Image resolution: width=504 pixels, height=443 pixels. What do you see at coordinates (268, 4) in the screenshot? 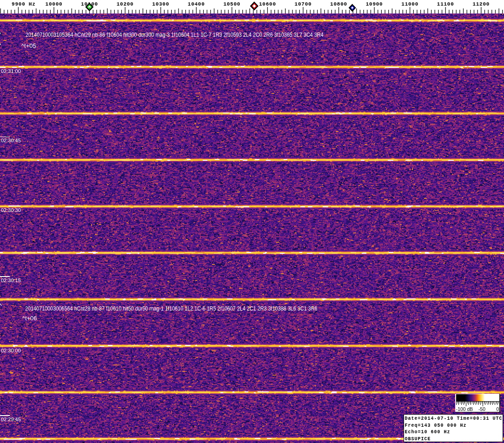
I see `svg-text: 10600` at bounding box center [268, 4].